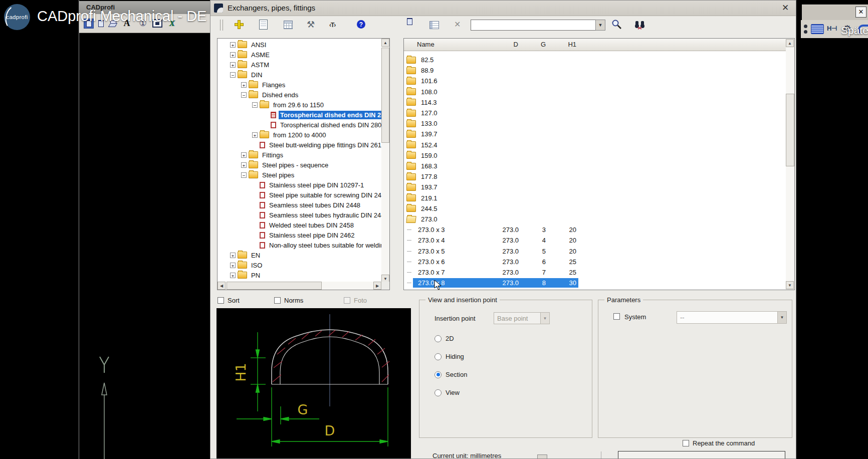  Describe the element at coordinates (241, 75) in the screenshot. I see `tree-item: −DIN` at that location.